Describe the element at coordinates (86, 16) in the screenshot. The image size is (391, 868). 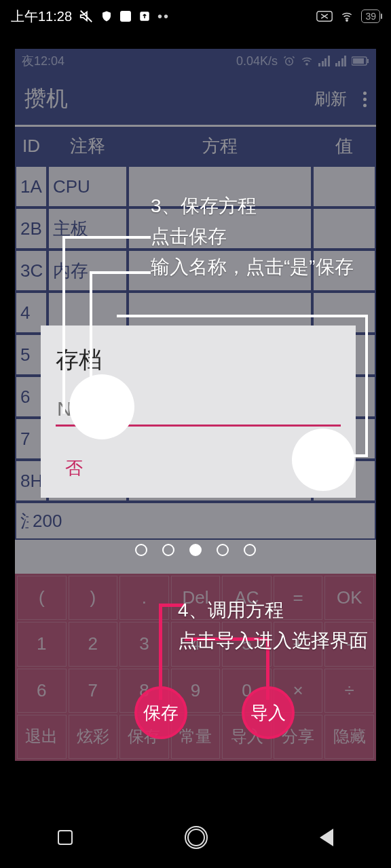
I see `mute-icon` at that location.